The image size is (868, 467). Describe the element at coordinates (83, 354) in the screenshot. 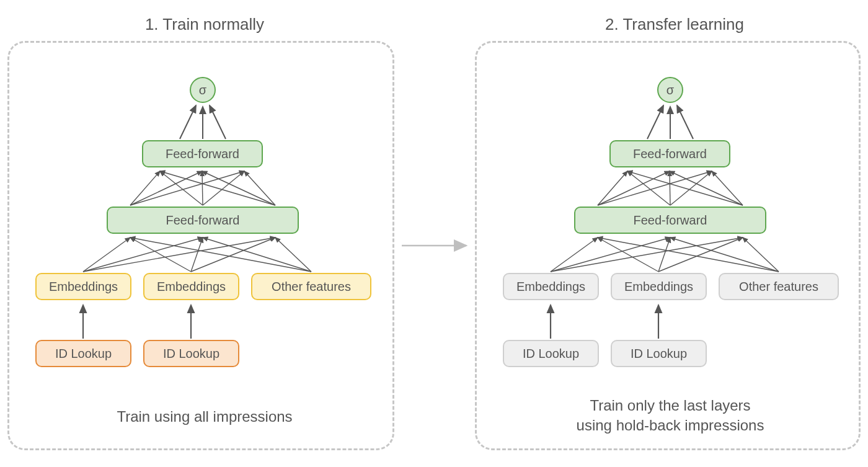

I see `id-lookup-left-1: ID Lookup` at that location.